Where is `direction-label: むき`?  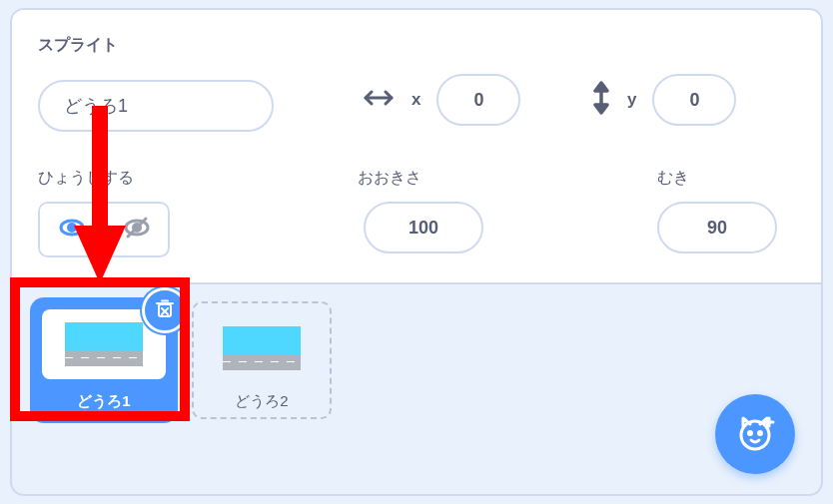 direction-label: むき is located at coordinates (673, 178).